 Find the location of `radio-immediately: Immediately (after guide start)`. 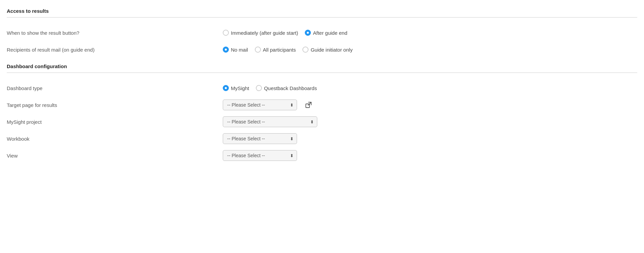

radio-immediately: Immediately (after guide start) is located at coordinates (261, 33).